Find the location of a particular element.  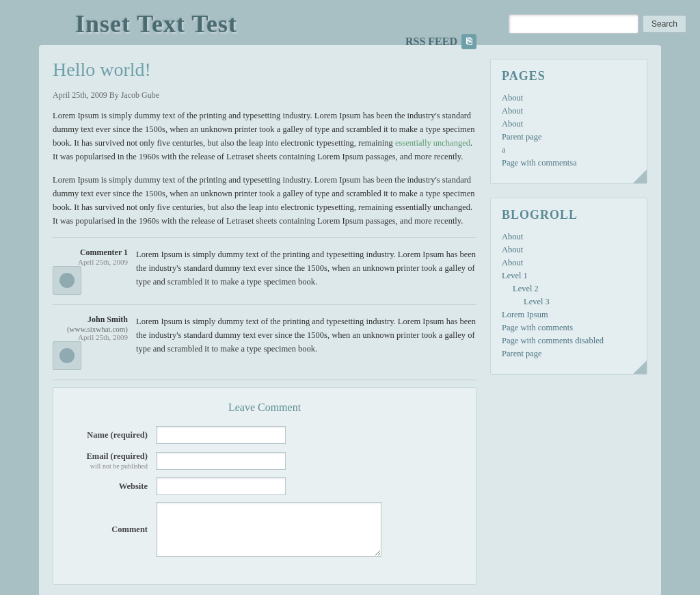

website-label: Website is located at coordinates (115, 486).